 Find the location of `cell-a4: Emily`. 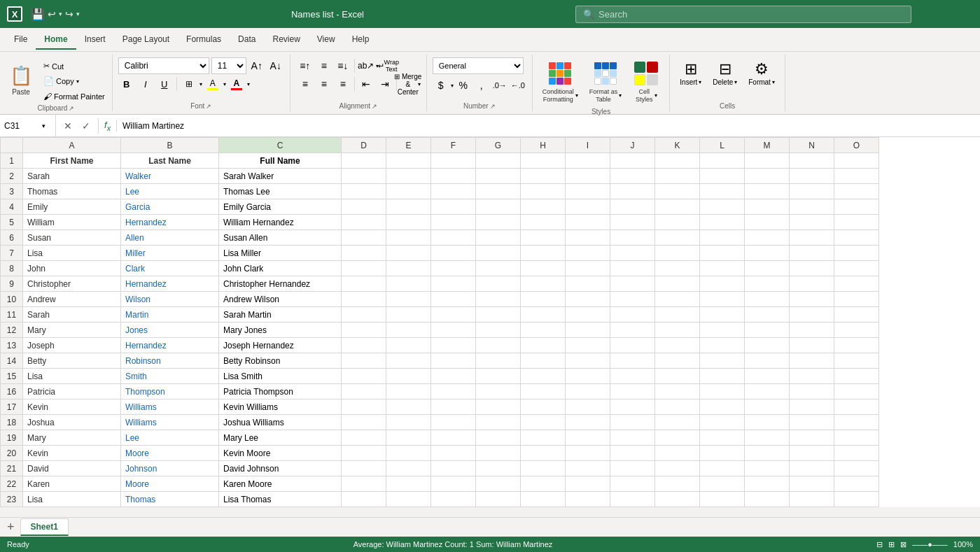

cell-a4: Emily is located at coordinates (72, 207).